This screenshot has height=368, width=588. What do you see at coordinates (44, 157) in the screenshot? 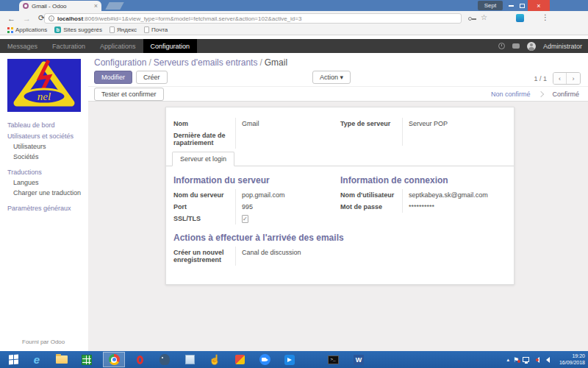
I see `sidebar-item-societes: Sociétés` at bounding box center [44, 157].